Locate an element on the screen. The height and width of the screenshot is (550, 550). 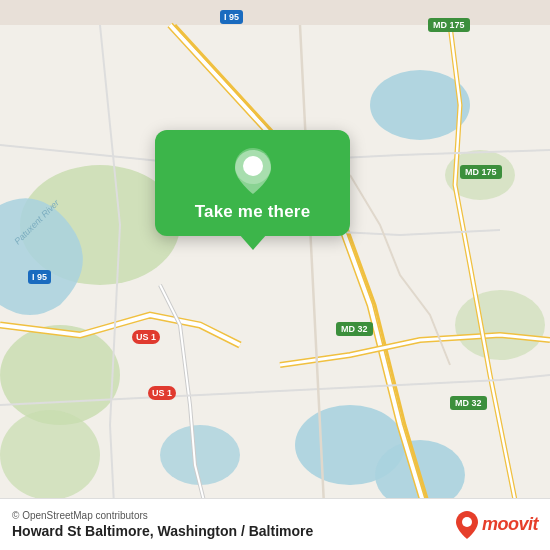
location-title: Howard St Baltimore, Washington / Baltim… is located at coordinates (162, 531).